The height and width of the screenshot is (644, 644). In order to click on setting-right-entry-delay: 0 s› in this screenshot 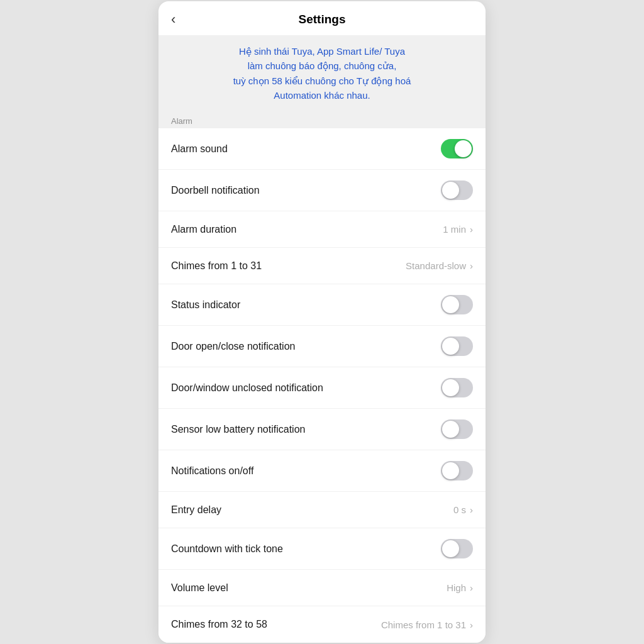, I will do `click(463, 509)`.